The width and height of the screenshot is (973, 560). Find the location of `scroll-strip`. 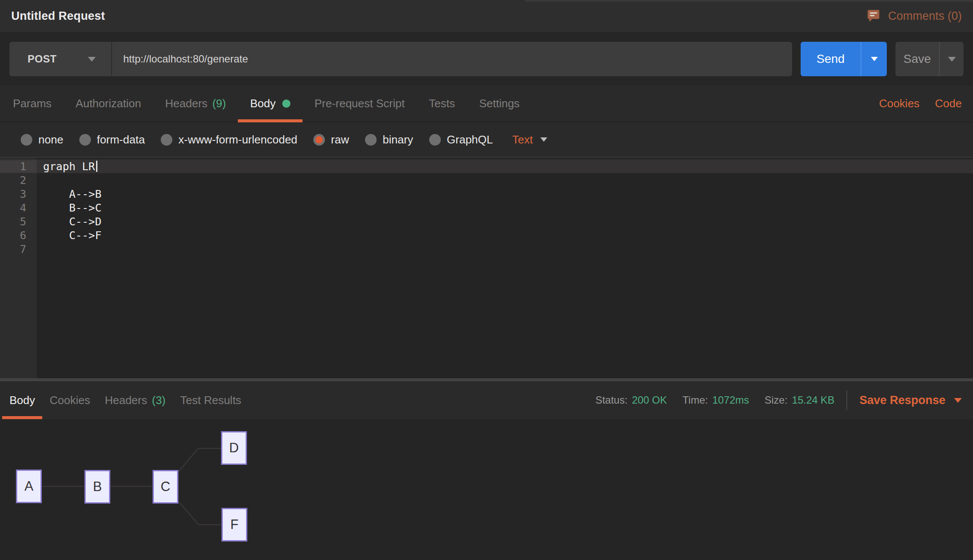

scroll-strip is located at coordinates (749, 1).